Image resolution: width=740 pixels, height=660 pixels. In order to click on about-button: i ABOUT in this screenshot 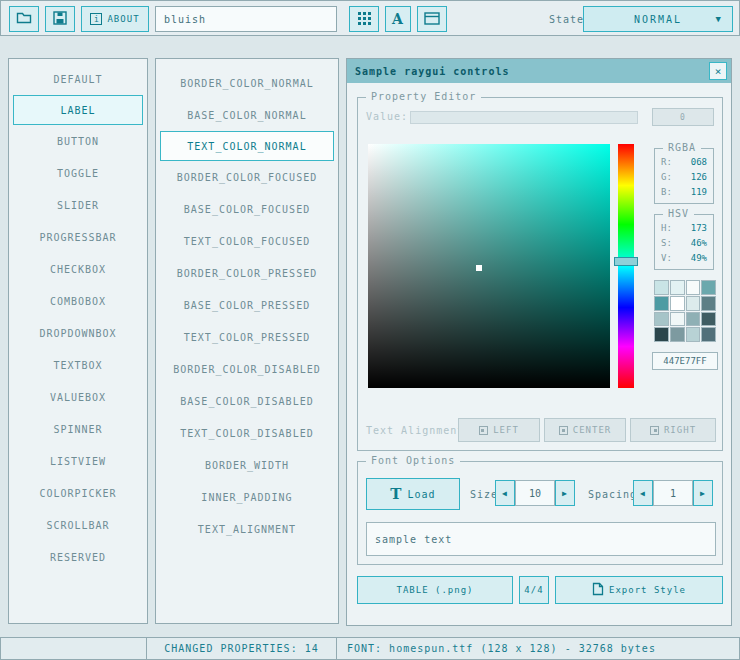, I will do `click(115, 19)`.